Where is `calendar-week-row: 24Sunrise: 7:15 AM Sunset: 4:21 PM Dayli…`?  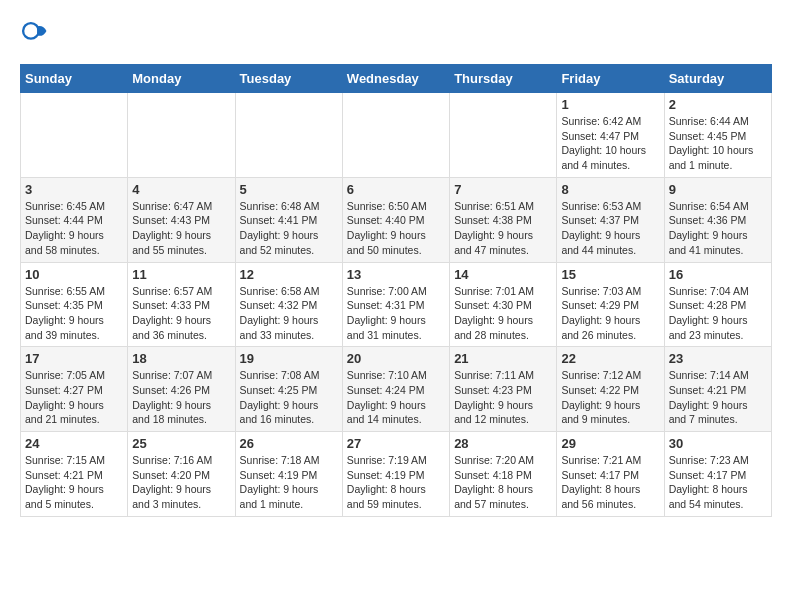
calendar-week-row: 24Sunrise: 7:15 AM Sunset: 4:21 PM Dayli… is located at coordinates (396, 474).